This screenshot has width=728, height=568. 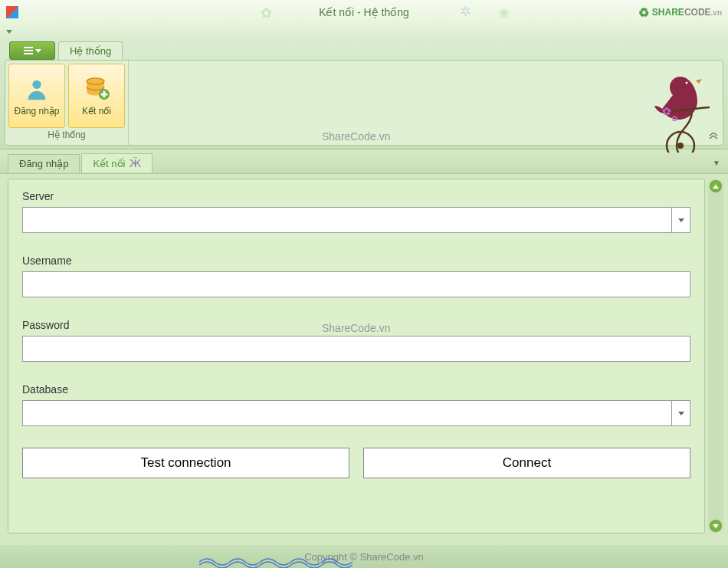 What do you see at coordinates (97, 89) in the screenshot?
I see `database-icon` at bounding box center [97, 89].